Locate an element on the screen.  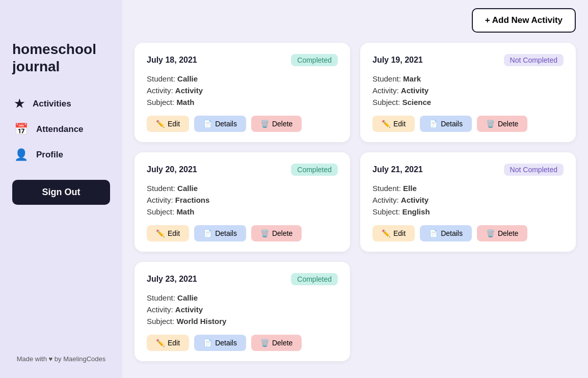
person-icon: 👤 is located at coordinates (21, 155).